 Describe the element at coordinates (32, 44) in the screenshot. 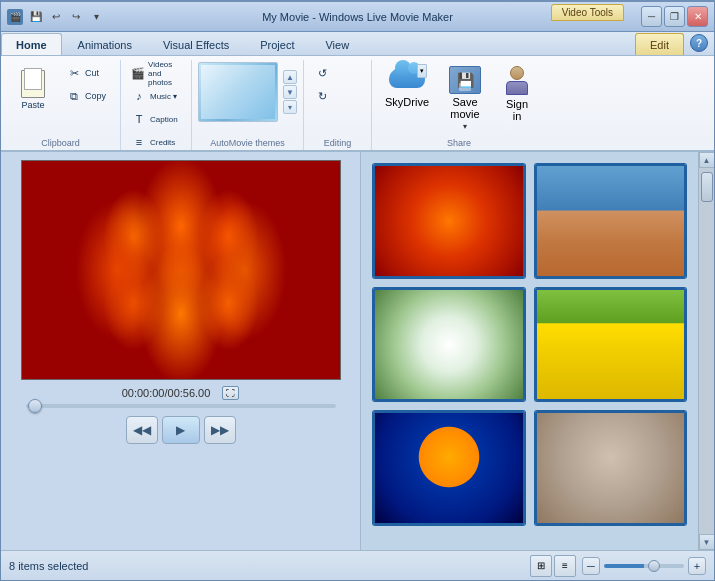

I see `tab-home: Home` at that location.